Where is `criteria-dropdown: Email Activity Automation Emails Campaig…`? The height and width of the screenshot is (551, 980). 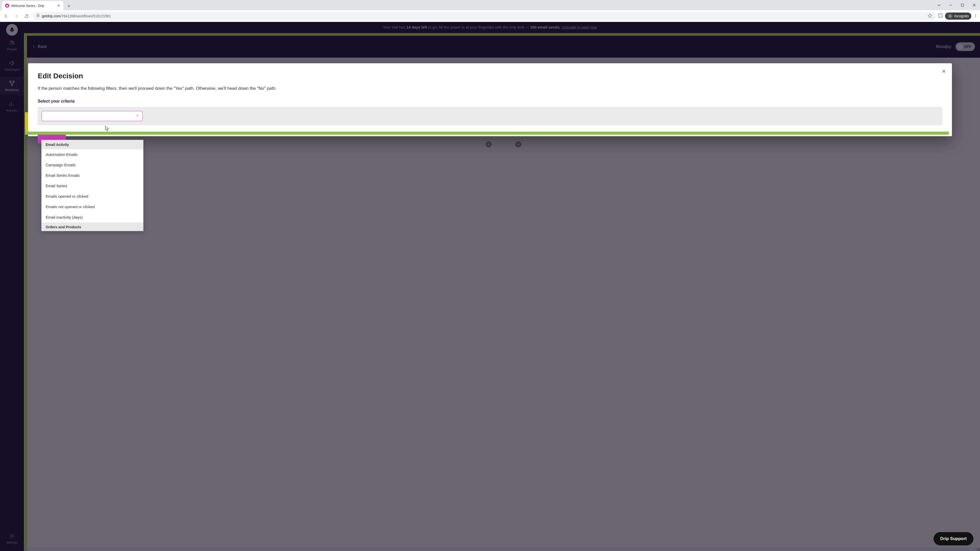
criteria-dropdown: Email Activity Automation Emails Campaig… is located at coordinates (92, 186).